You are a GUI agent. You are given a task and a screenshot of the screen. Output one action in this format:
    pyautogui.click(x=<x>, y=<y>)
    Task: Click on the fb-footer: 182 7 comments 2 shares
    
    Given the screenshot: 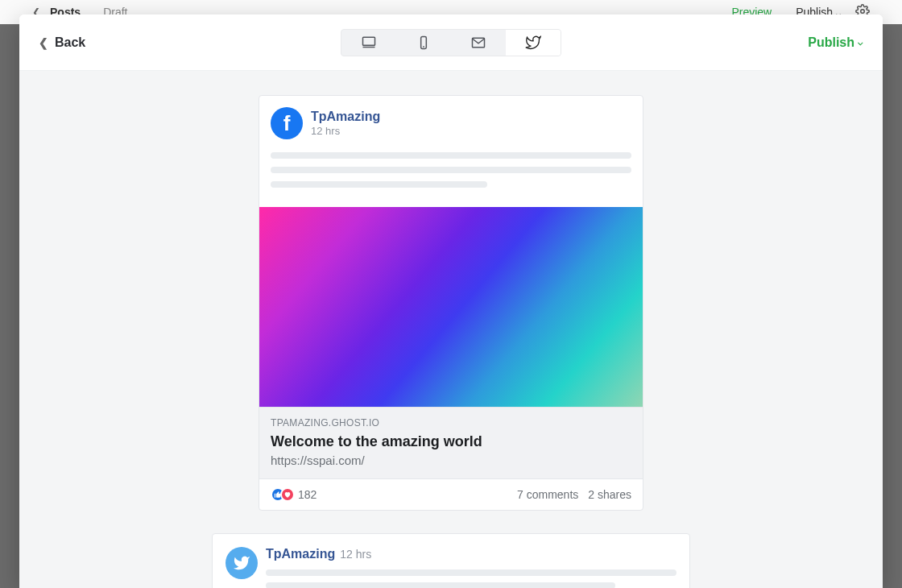 What is the action you would take?
    pyautogui.click(x=451, y=495)
    